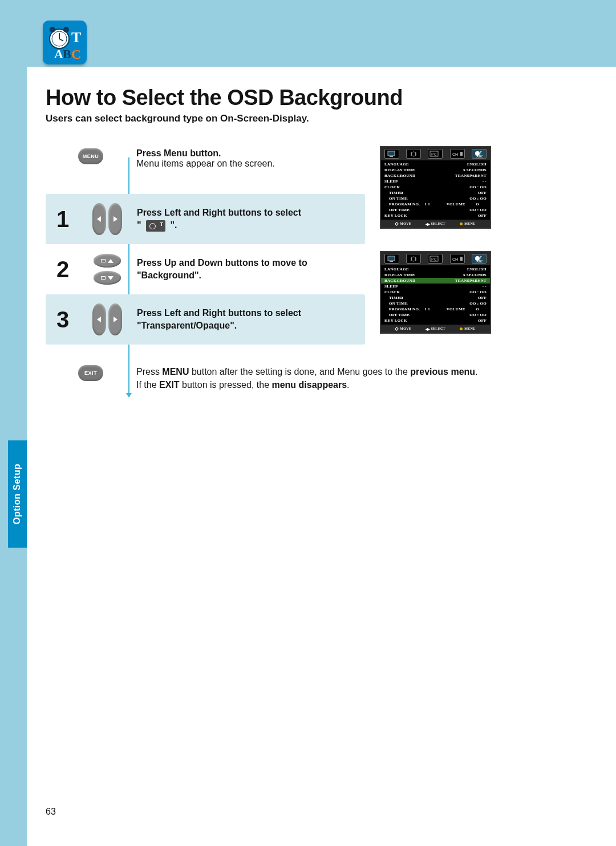  What do you see at coordinates (205, 219) in the screenshot?
I see `step-row-1: 1 Press Left and Right buttons to select…` at bounding box center [205, 219].